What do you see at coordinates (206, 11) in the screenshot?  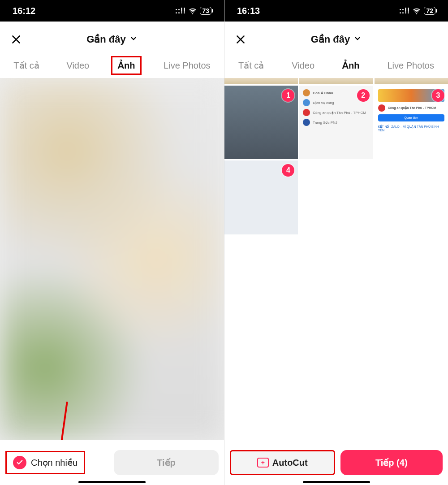 I see `battery-icon: 73` at bounding box center [206, 11].